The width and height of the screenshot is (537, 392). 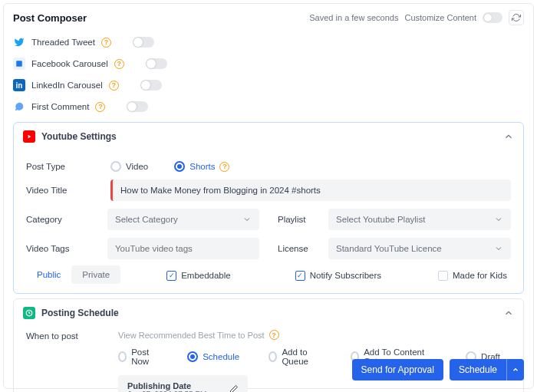 I want to click on tags-license-row: Video Tags License Standard YouTube Lice…, so click(x=268, y=249).